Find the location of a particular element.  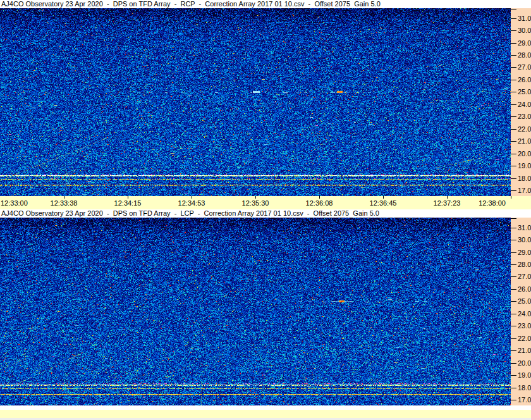

spectrogram-title-rcp: AJ4CO Observatory 23 Apr 2020 - DPS on T… is located at coordinates (266, 4).